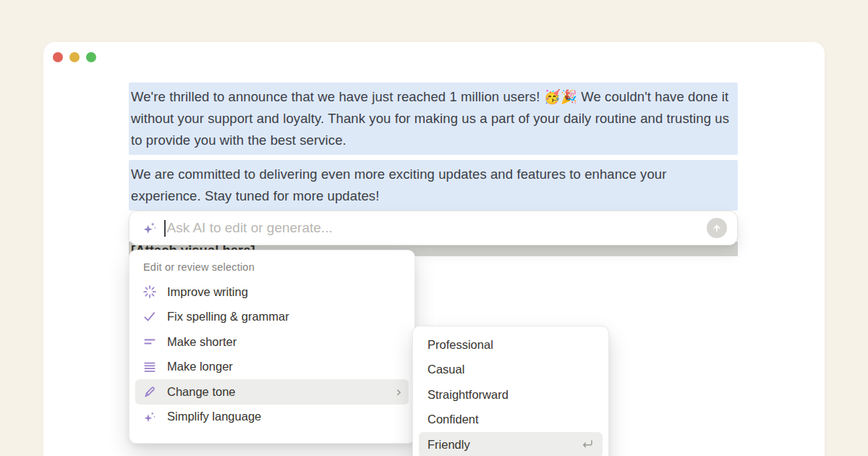 This screenshot has width=868, height=456. I want to click on menu-item-label: Fix spelling & grammar, so click(229, 317).